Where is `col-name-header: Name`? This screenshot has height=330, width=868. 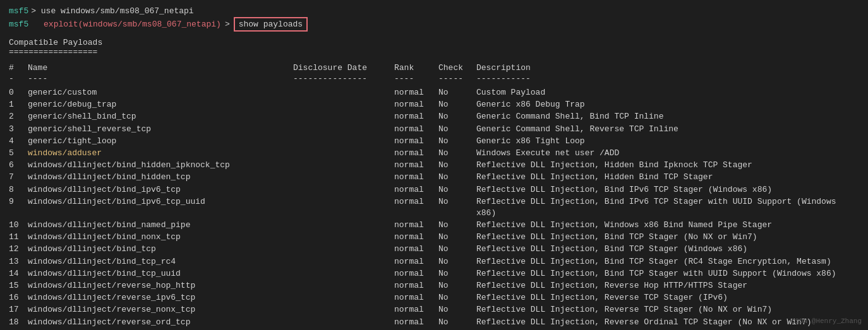 col-name-header: Name is located at coordinates (160, 68).